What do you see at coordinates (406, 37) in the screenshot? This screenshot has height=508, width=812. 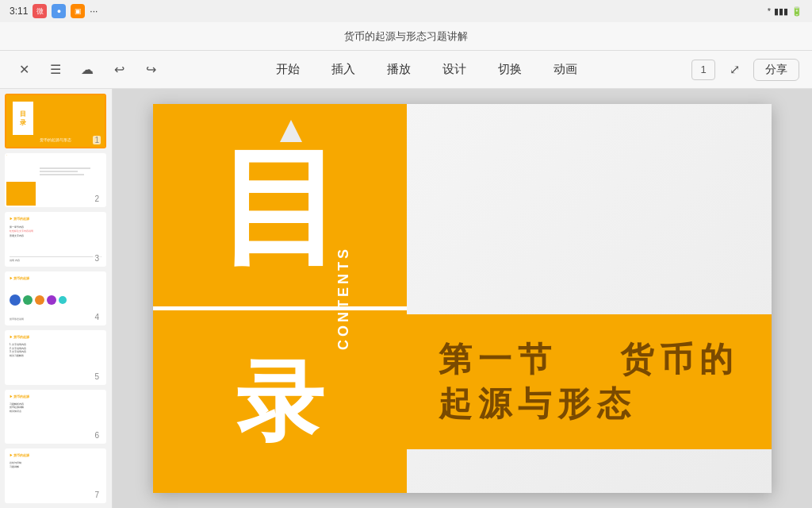 I see `title-bar: 货币的起源与形态习题讲解` at bounding box center [406, 37].